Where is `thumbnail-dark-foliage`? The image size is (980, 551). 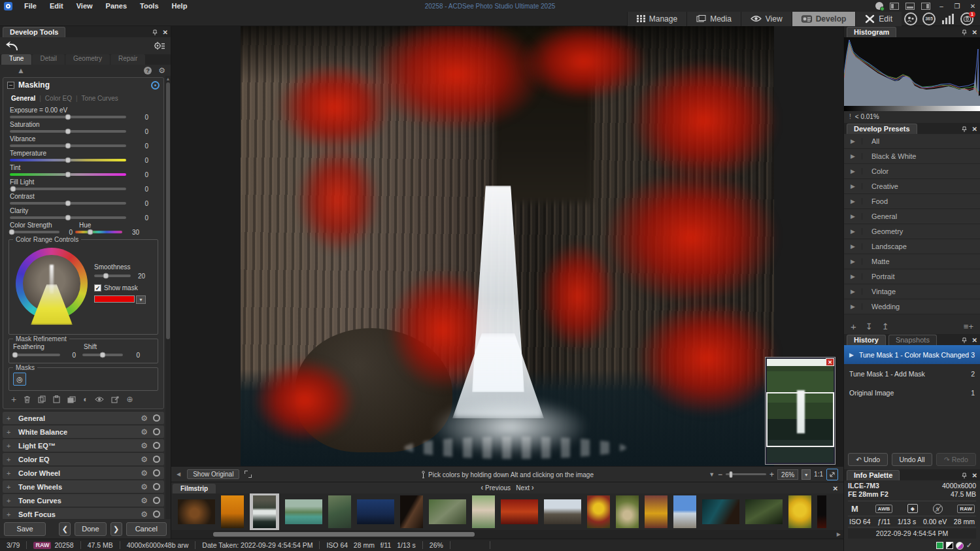 thumbnail-dark-foliage is located at coordinates (764, 512).